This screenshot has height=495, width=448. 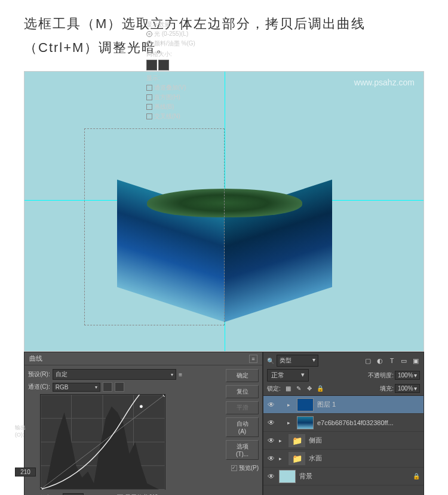 What do you see at coordinates (25, 472) in the screenshot?
I see `output-input: 210` at bounding box center [25, 472].